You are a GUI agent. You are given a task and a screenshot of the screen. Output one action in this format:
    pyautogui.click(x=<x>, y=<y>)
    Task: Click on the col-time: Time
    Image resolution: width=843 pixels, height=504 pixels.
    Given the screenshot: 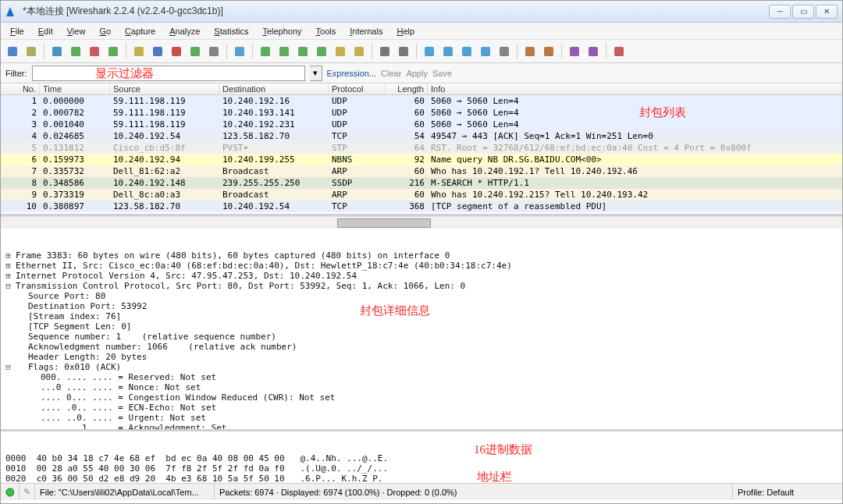 What is the action you would take?
    pyautogui.click(x=75, y=89)
    